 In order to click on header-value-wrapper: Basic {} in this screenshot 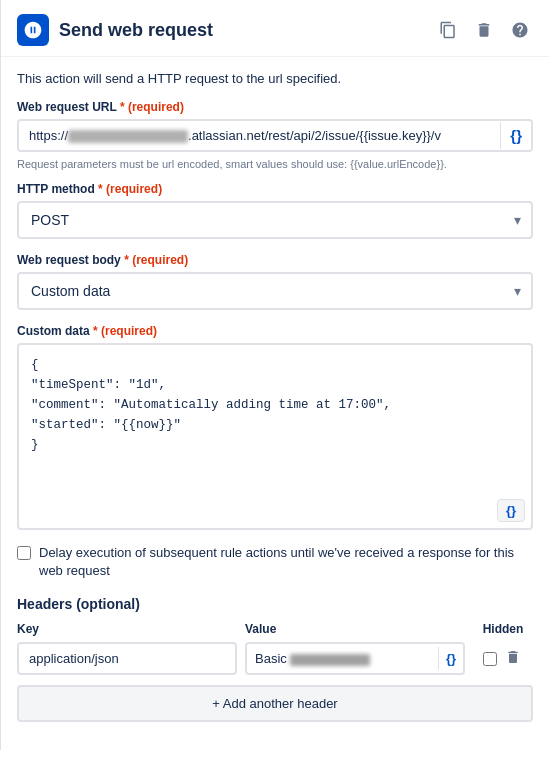, I will do `click(355, 658)`.